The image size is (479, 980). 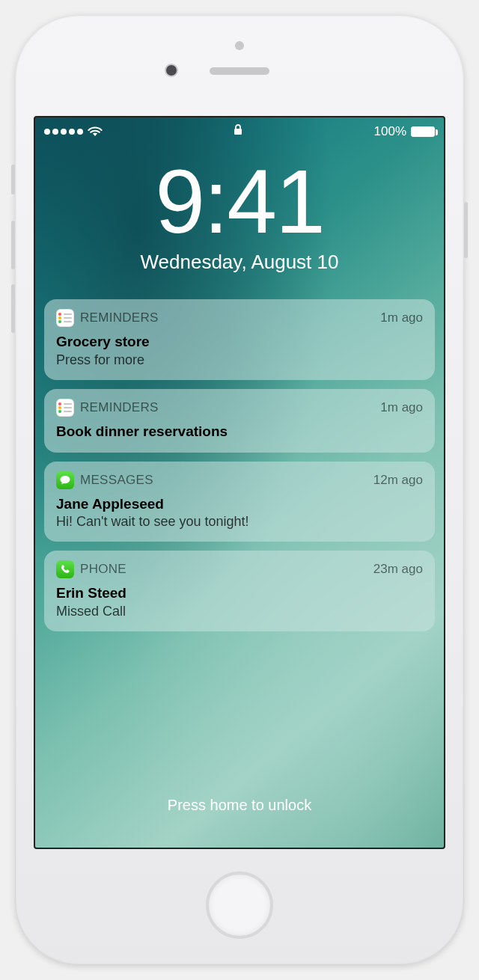 I want to click on notification-title: Erin Steed, so click(x=240, y=593).